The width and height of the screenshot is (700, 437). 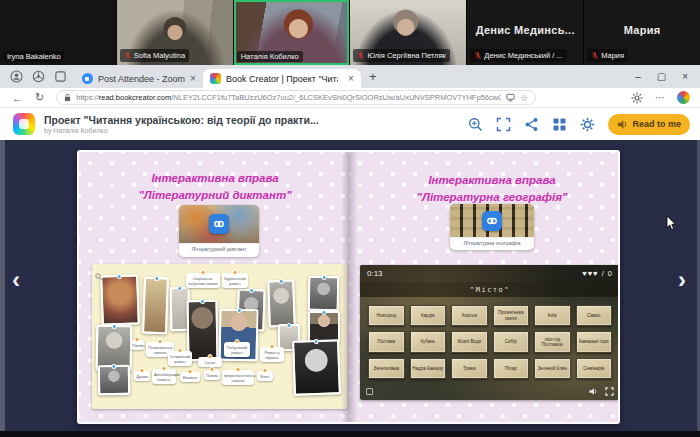 I want to click on genre-label-chip: Історичний роман, so click(x=180, y=358).